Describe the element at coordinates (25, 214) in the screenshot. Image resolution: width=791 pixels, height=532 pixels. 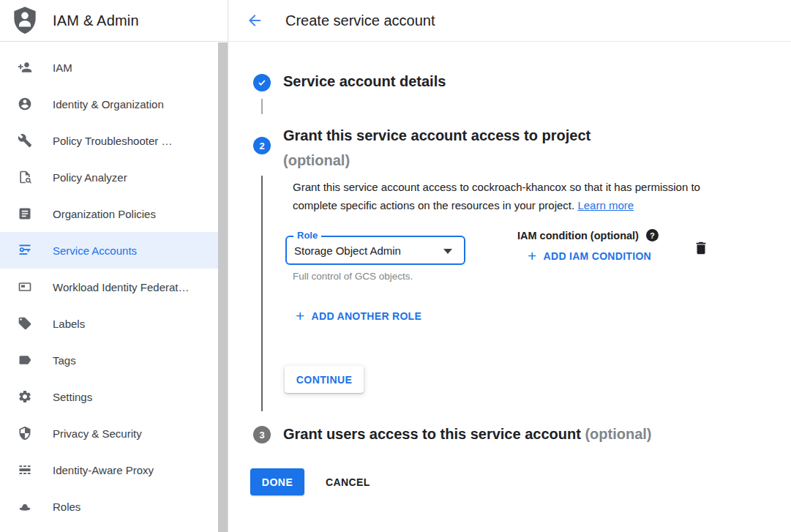
I see `article-icon` at that location.